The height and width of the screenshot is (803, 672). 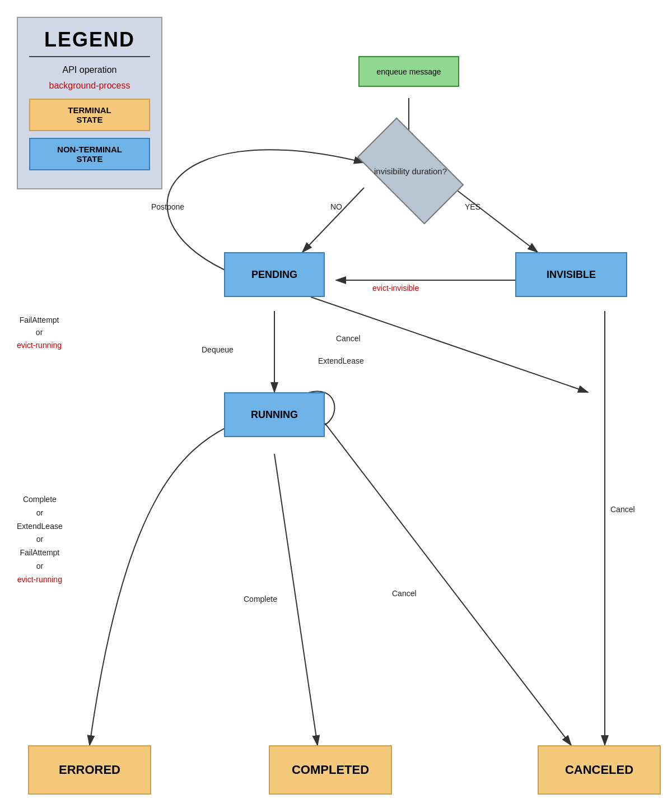 I want to click on legend-divider, so click(x=90, y=57).